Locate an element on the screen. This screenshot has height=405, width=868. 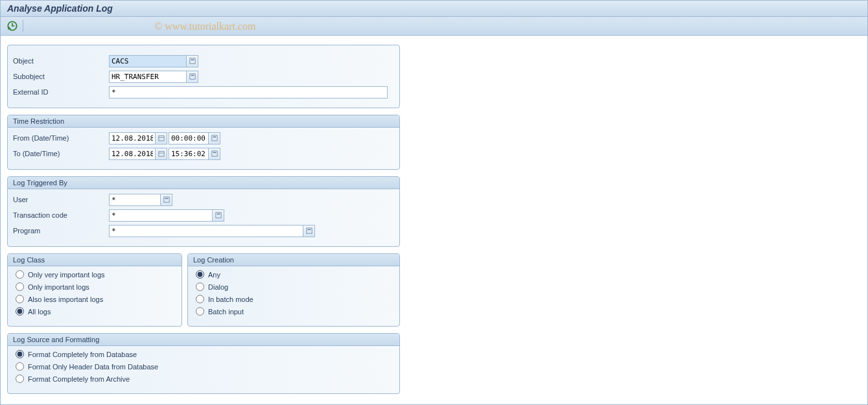
subobject-f4-button is located at coordinates (193, 76).